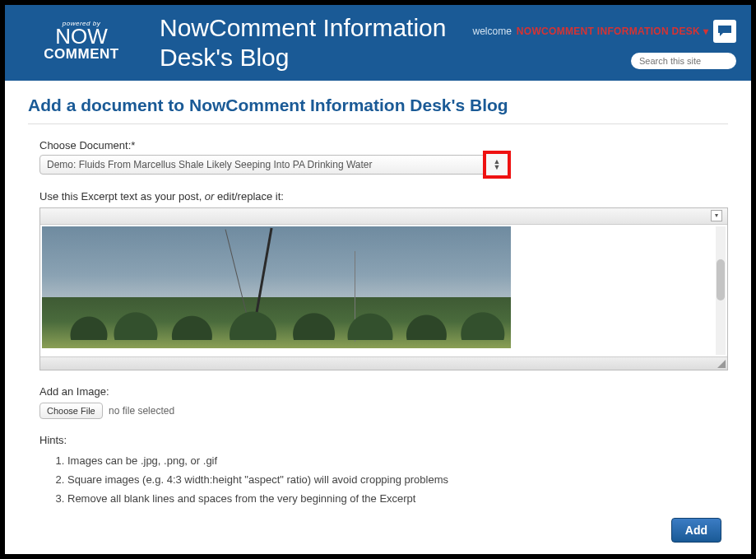 This screenshot has height=559, width=756. I want to click on file-input-row: Choose File no file selected, so click(383, 411).